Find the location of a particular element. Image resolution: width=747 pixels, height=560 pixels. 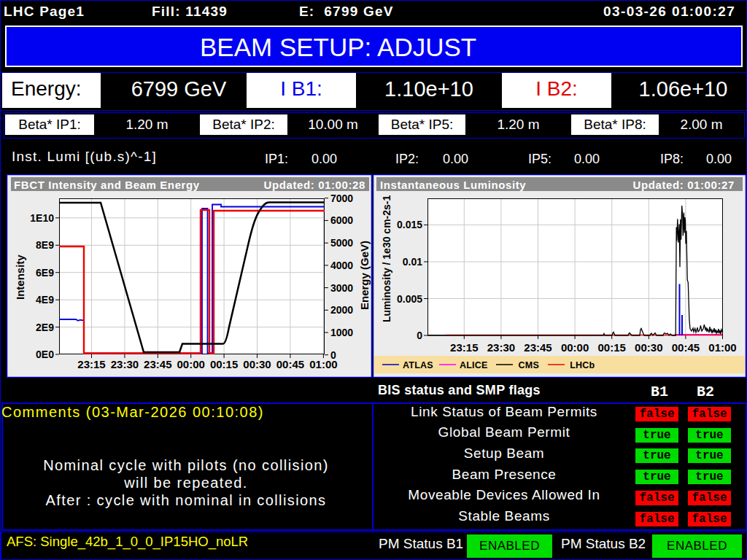

svg-text: Instantaneous Luminosity is located at coordinates (453, 185).